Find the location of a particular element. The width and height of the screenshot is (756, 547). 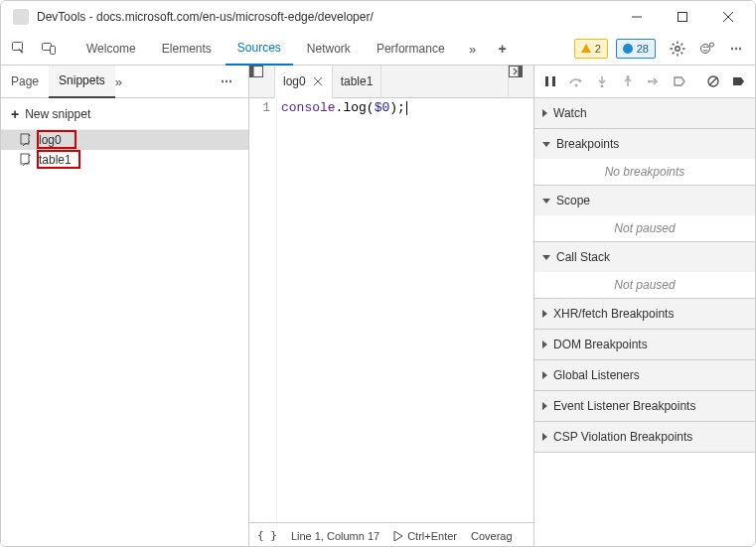

step-into-button is located at coordinates (602, 81).